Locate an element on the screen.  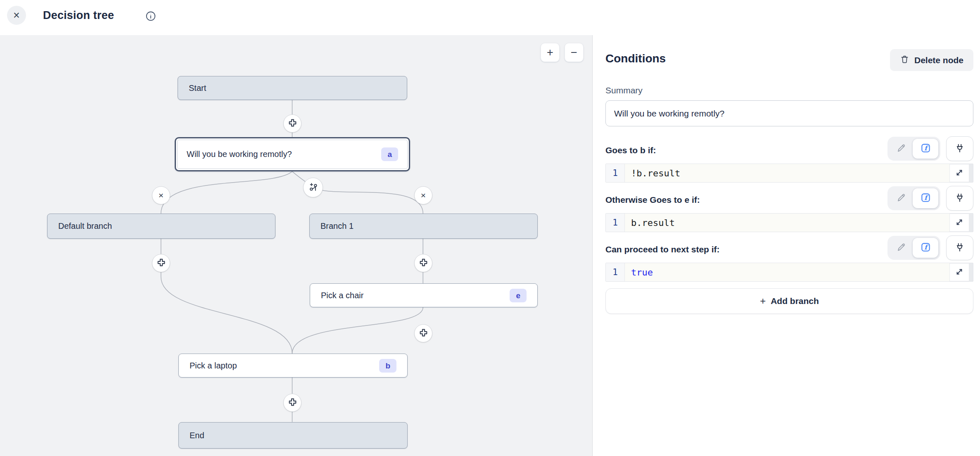
zoom-out-button: − is located at coordinates (574, 52).